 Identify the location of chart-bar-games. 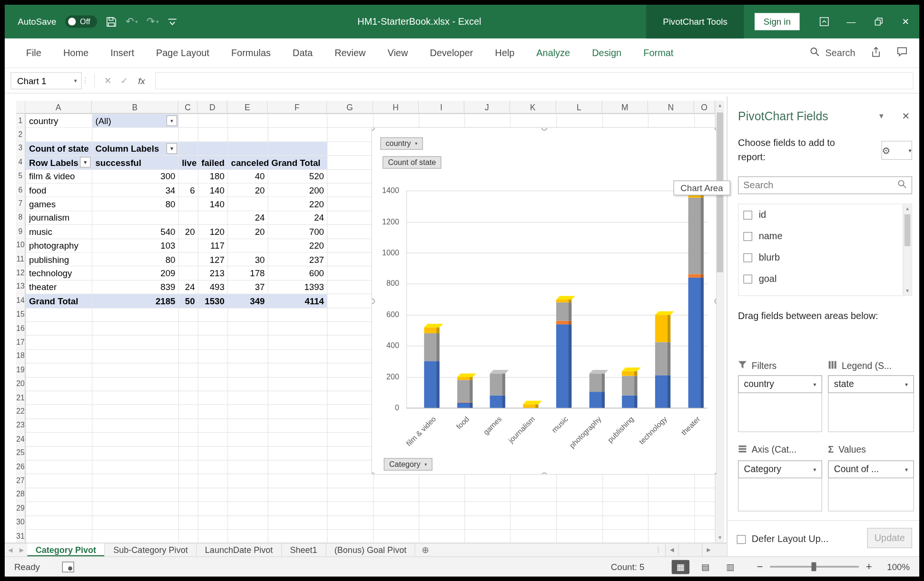
(498, 391).